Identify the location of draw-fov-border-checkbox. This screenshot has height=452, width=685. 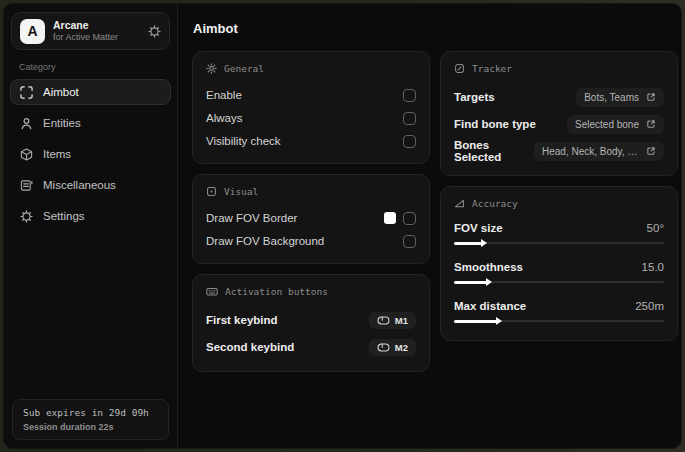
(410, 218).